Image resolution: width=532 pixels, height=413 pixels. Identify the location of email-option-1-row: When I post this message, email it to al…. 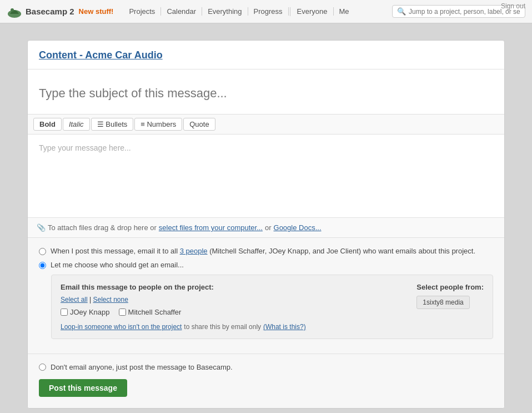
(266, 251).